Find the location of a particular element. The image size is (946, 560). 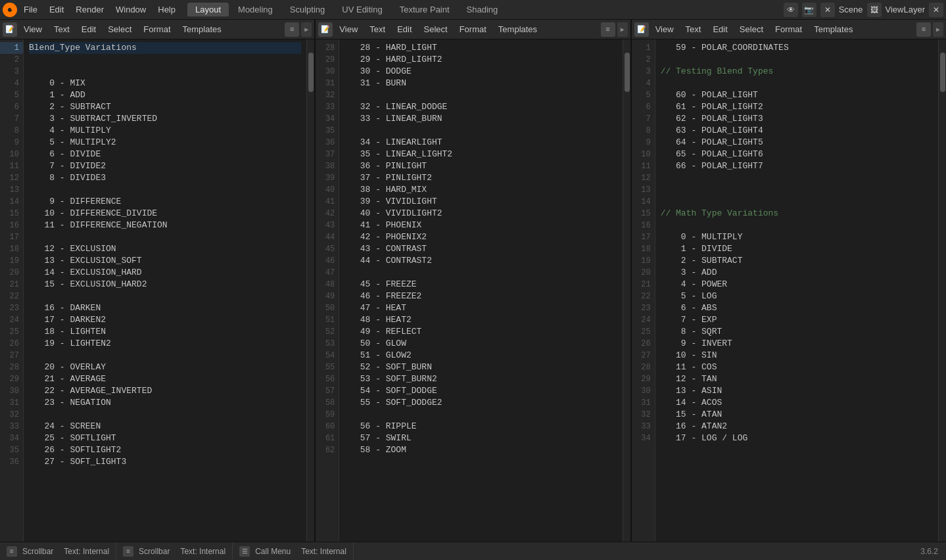

right-menu-format: Format is located at coordinates (789, 29).